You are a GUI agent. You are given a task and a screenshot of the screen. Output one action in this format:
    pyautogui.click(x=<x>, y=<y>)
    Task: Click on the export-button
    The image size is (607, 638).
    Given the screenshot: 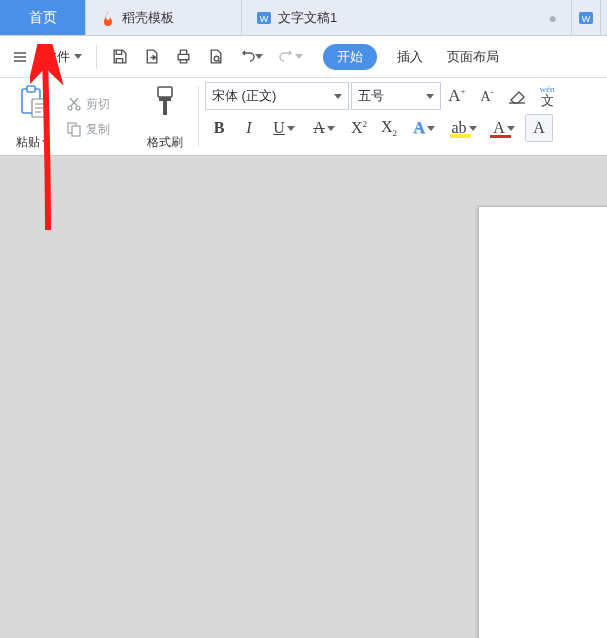 What is the action you would take?
    pyautogui.click(x=151, y=57)
    